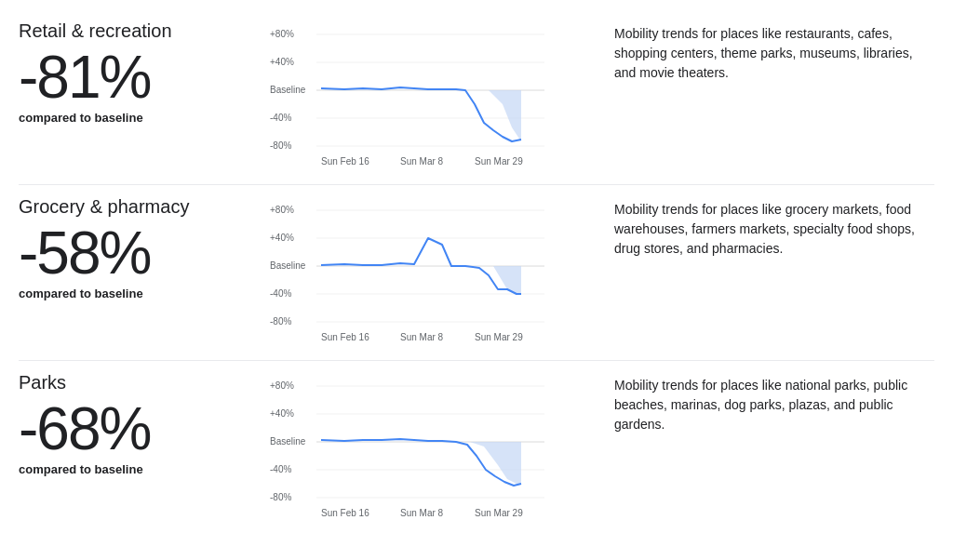  I want to click on compared-retail: compared to baseline, so click(130, 117).